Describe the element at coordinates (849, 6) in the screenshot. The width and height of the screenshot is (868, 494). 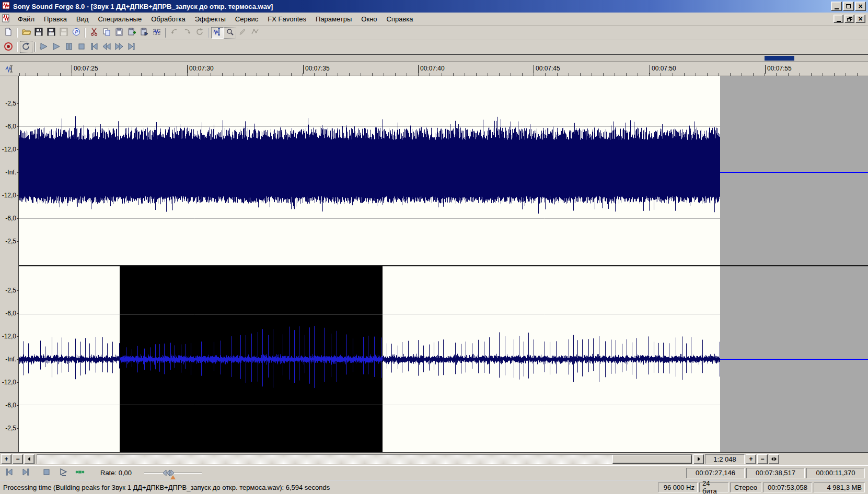
I see `maximize-button` at that location.